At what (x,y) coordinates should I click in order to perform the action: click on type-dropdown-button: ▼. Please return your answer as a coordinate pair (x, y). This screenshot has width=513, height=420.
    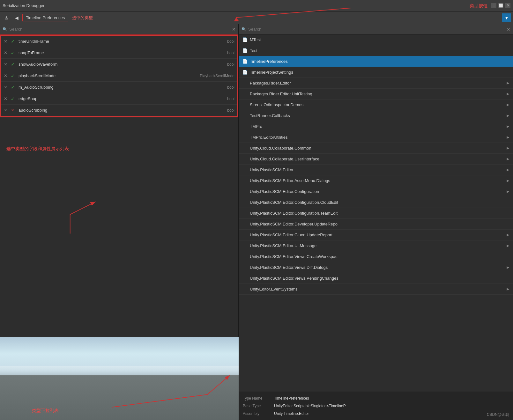
    Looking at the image, I should click on (507, 18).